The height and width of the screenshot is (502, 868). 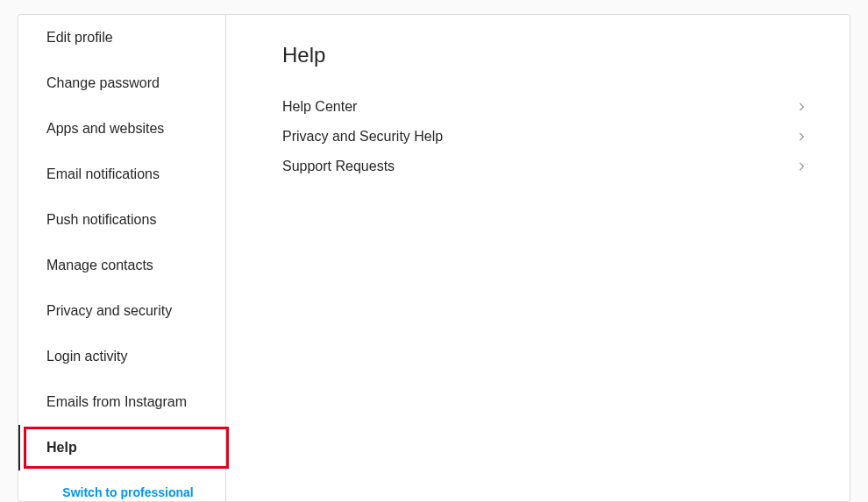 What do you see at coordinates (117, 401) in the screenshot?
I see `sidebar-item-label: Emails from Instagram` at bounding box center [117, 401].